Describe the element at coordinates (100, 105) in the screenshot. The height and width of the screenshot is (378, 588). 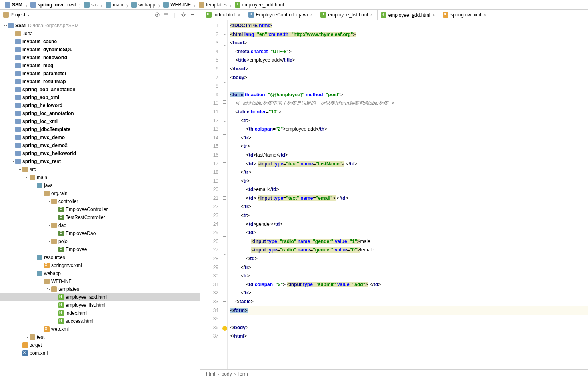
I see `tree-node: spring_helloword` at that location.